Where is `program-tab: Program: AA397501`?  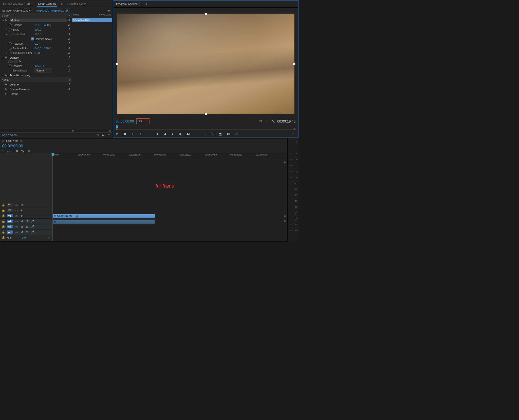 program-tab: Program: AA397501 is located at coordinates (128, 4).